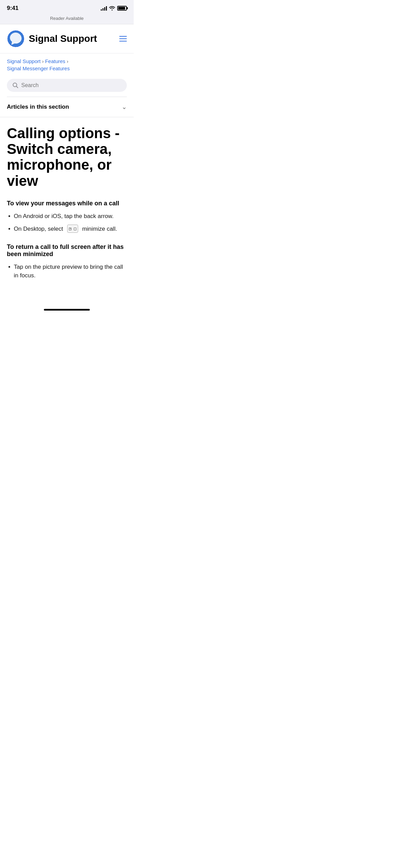 The image size is (401, 868). I want to click on battery-icon, so click(122, 8).